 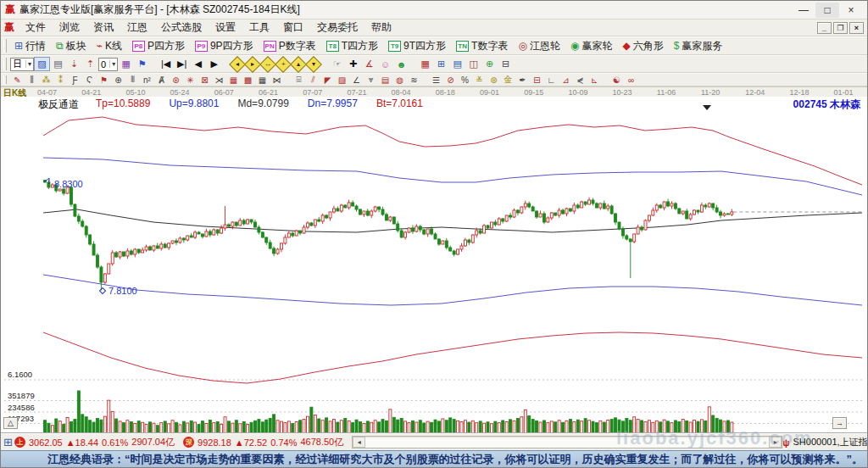 I want to click on chart-scroll-left-button: △, so click(x=10, y=423).